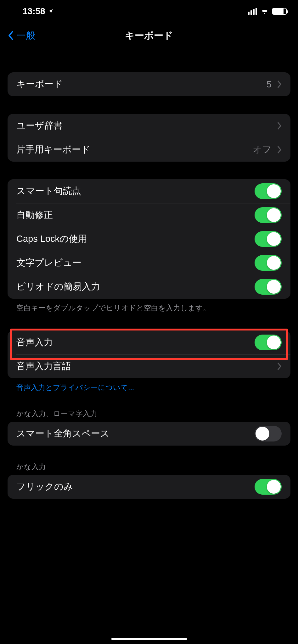  What do you see at coordinates (268, 342) in the screenshot?
I see `toggle-dictation` at bounding box center [268, 342].